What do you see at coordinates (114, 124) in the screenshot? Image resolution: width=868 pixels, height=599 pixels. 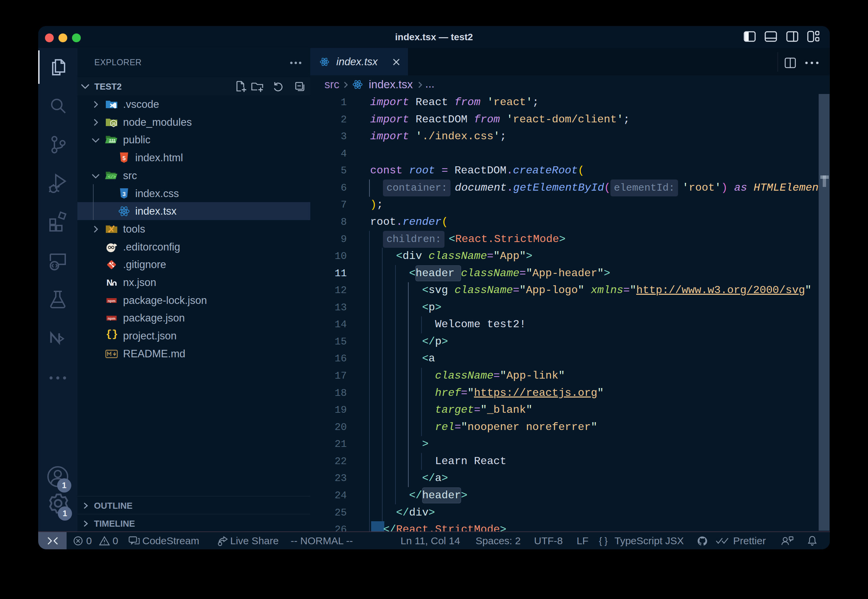 I see `svg-text: JS` at bounding box center [114, 124].